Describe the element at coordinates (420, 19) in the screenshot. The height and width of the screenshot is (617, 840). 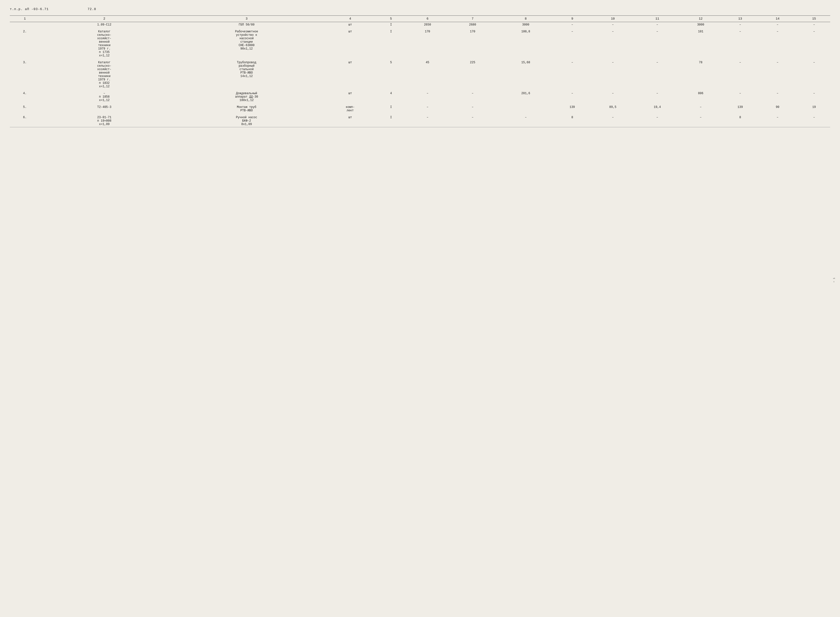
I see `column-headers: 1 2 3 4 5 6 7 8 9 10 11 12 13 14 15` at that location.